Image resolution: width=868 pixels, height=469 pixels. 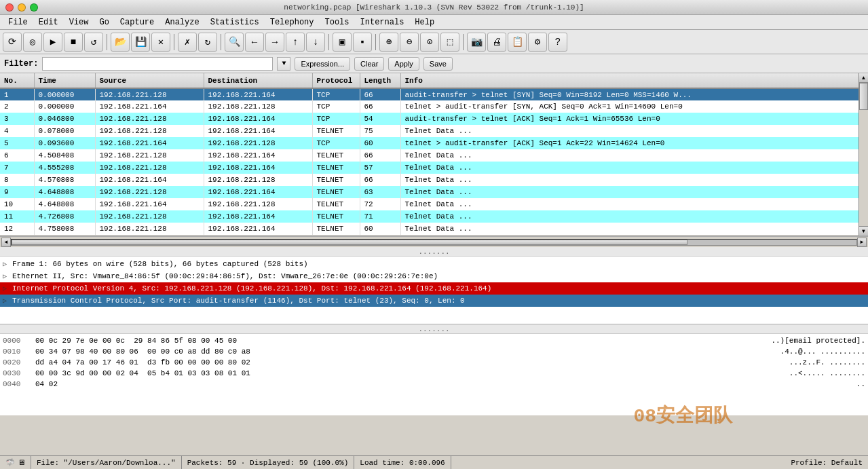 I want to click on table-row: 84.570808192.168.221.164192.168.221.128T…, so click(x=434, y=180).